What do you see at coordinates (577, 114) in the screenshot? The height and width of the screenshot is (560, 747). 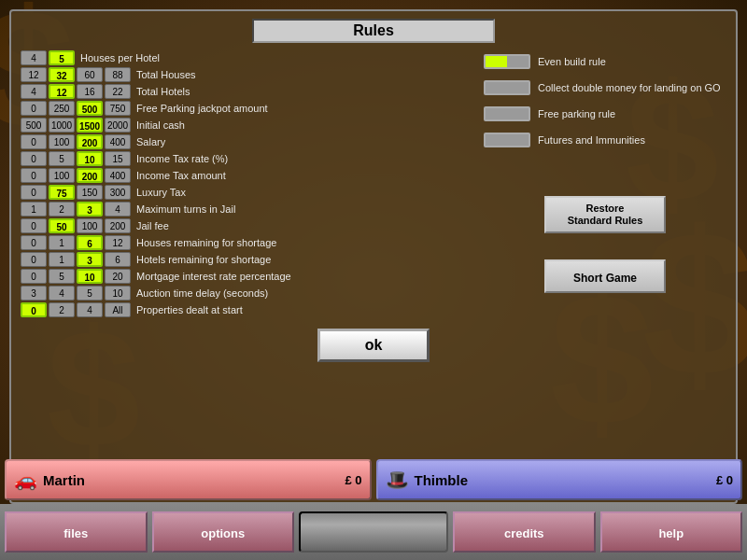 I see `right-rule-label-2: Free parking rule` at bounding box center [577, 114].